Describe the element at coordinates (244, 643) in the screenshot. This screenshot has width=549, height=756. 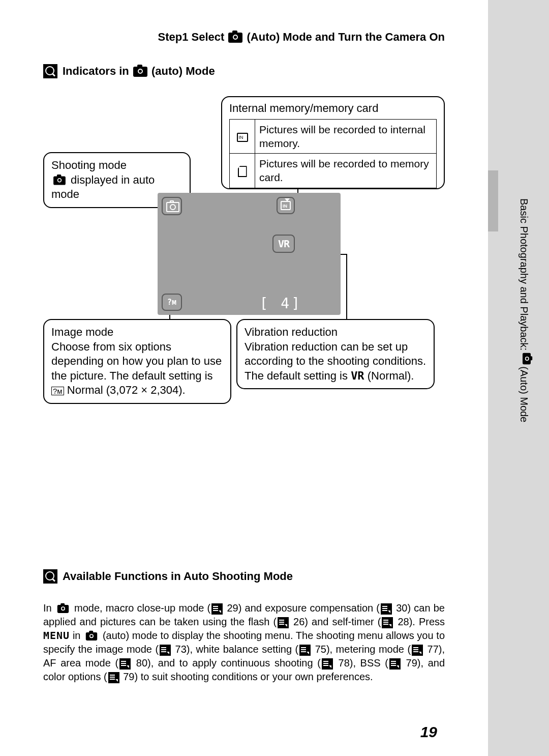
I see `available-functions-body: In mode, macro close-up mode ( 29) and e…` at that location.